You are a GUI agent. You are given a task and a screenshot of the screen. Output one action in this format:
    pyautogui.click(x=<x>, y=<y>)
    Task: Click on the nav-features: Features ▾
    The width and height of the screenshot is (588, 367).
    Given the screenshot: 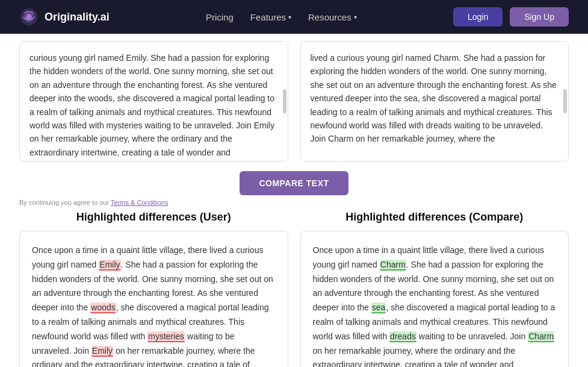 What is the action you would take?
    pyautogui.click(x=271, y=17)
    